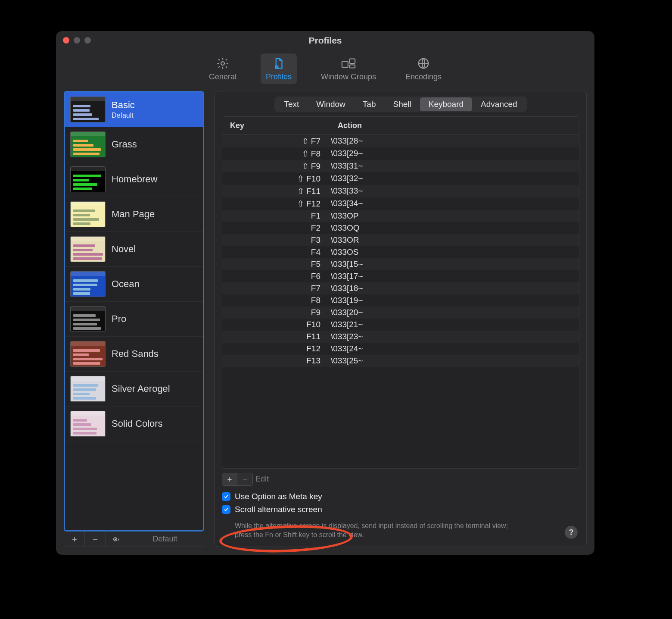  I want to click on cell-key: F11, so click(280, 337).